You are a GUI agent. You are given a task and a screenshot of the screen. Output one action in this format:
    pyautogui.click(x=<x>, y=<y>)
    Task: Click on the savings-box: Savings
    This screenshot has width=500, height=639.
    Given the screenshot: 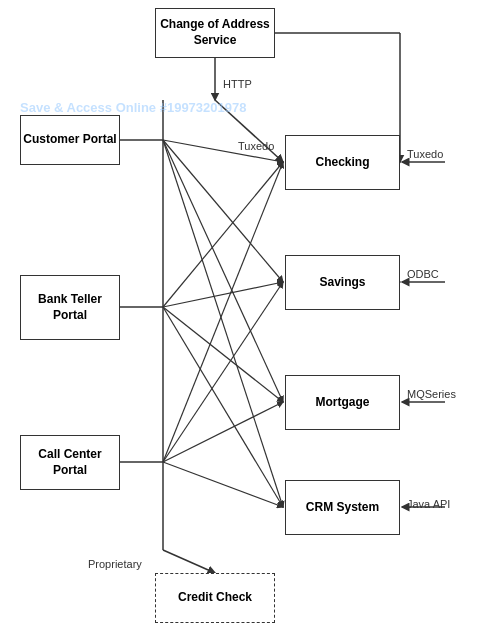 What is the action you would take?
    pyautogui.click(x=342, y=282)
    